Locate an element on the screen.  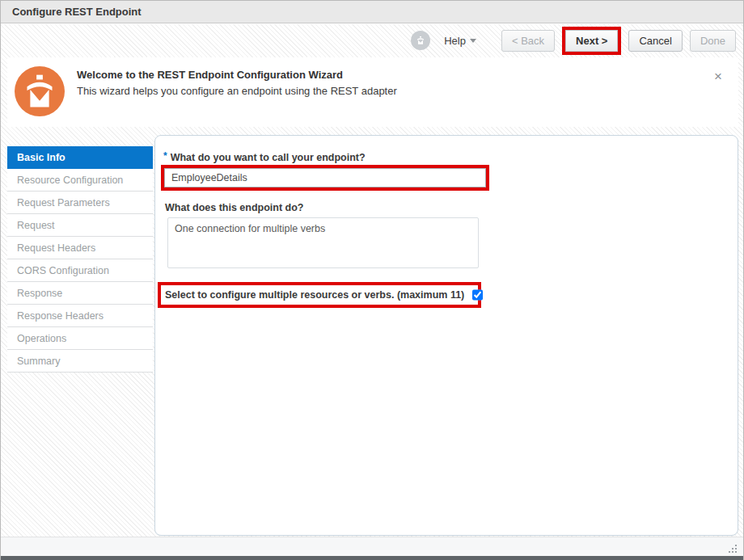
wizard-title: Welcome to the REST Endpoint Configurati… is located at coordinates (392, 74).